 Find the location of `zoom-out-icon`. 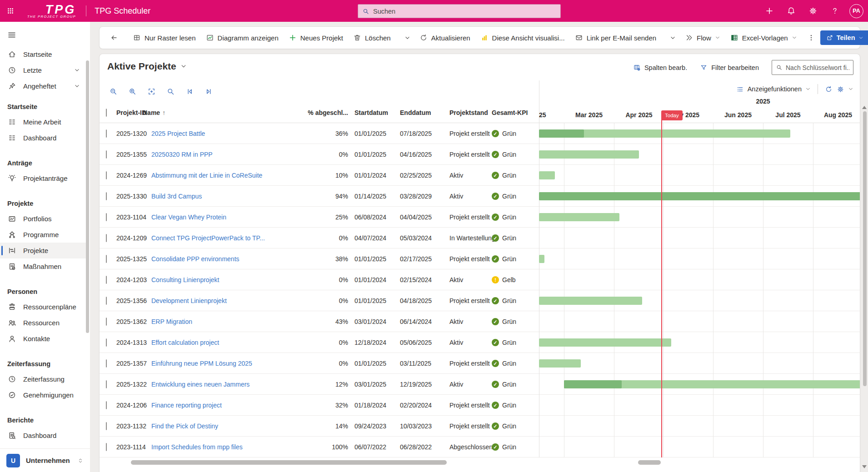

zoom-out-icon is located at coordinates (114, 92).